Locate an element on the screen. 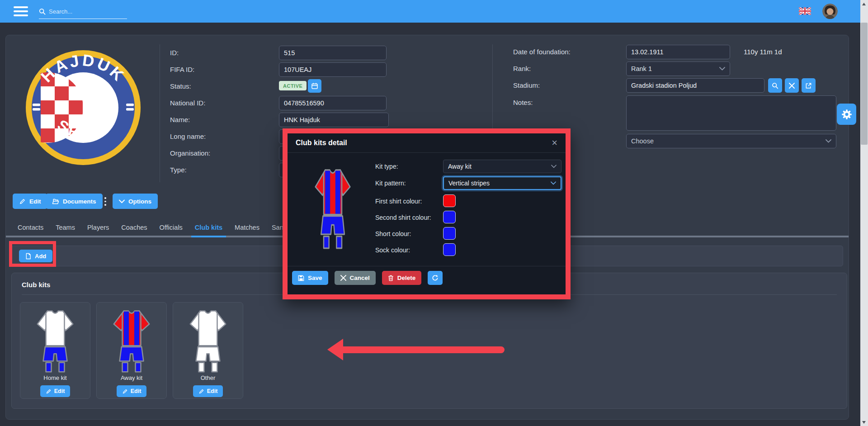 The image size is (868, 426). second-shirt-colour-swatch is located at coordinates (449, 217).